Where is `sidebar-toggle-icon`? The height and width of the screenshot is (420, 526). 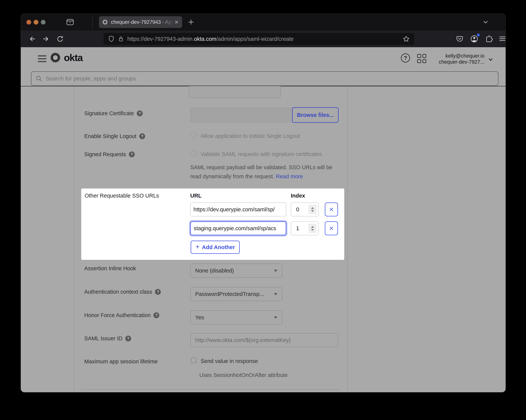 sidebar-toggle-icon is located at coordinates (70, 22).